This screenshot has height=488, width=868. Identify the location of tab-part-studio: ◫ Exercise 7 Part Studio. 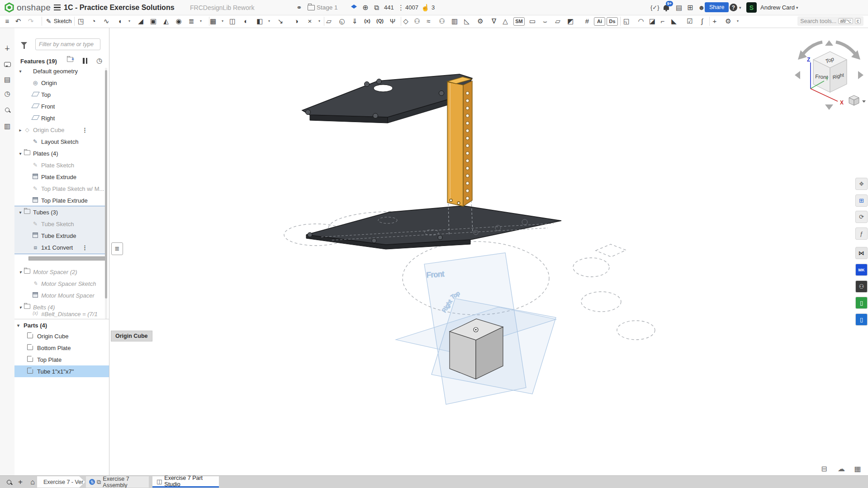
(185, 482).